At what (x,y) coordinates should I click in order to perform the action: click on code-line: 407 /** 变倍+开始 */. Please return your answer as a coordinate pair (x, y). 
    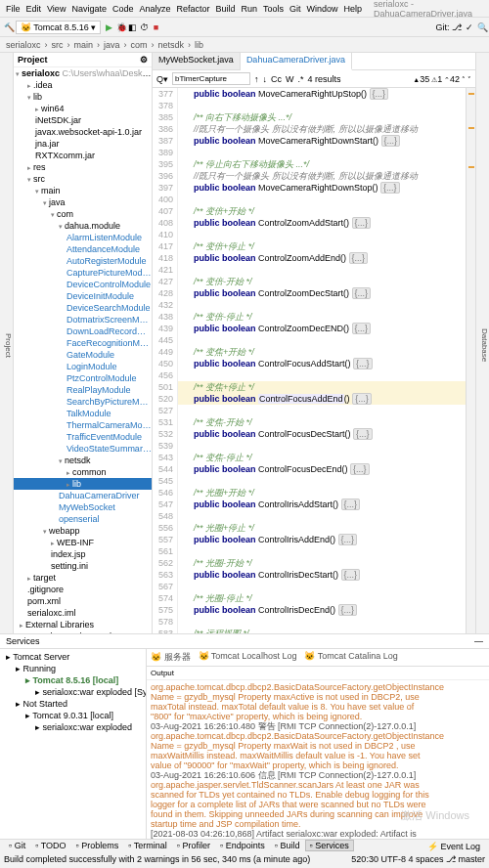
    Looking at the image, I should click on (309, 211).